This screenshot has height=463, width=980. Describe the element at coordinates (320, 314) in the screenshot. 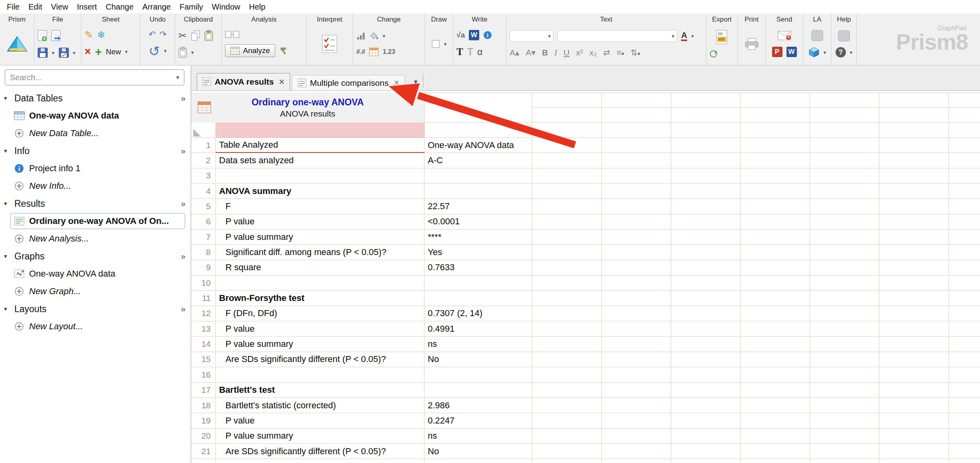

I see `row-label-cell: F (DFn, DFd)` at that location.